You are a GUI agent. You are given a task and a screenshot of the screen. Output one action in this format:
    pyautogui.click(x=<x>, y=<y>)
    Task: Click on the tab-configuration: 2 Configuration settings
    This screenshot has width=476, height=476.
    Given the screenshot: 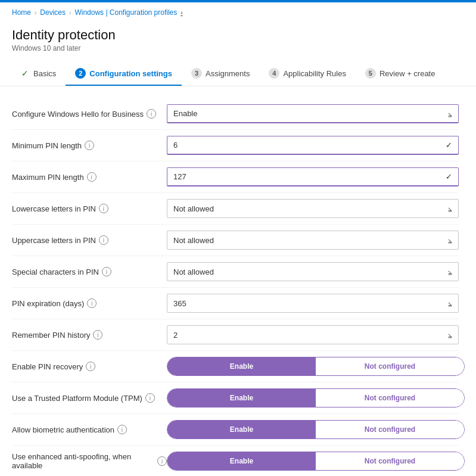 What is the action you would take?
    pyautogui.click(x=124, y=74)
    